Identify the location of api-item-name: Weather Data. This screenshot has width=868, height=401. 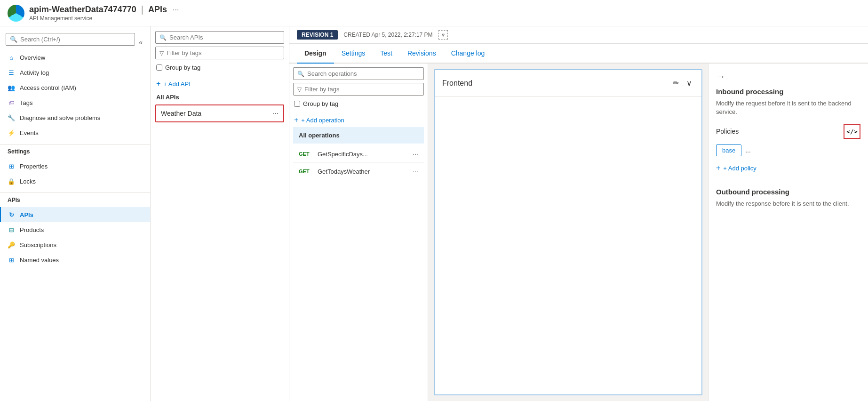
(181, 113).